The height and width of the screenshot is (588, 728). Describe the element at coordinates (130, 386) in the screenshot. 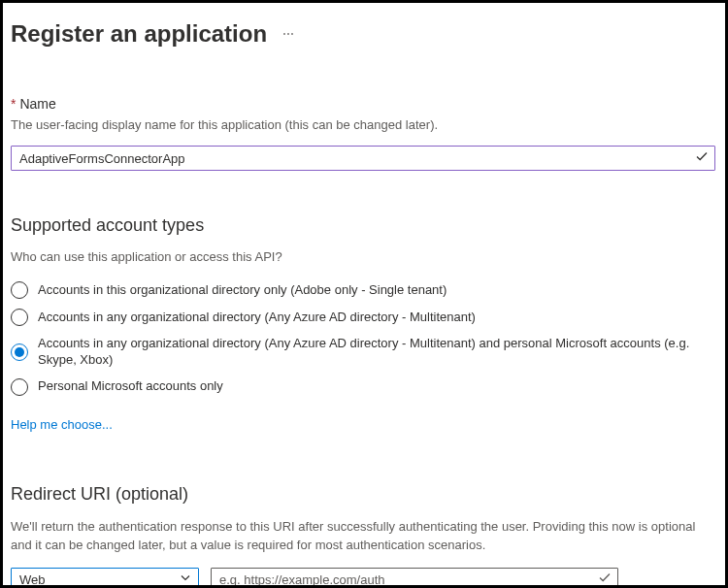

I see `radio-label: Personal Microsoft accounts only` at that location.